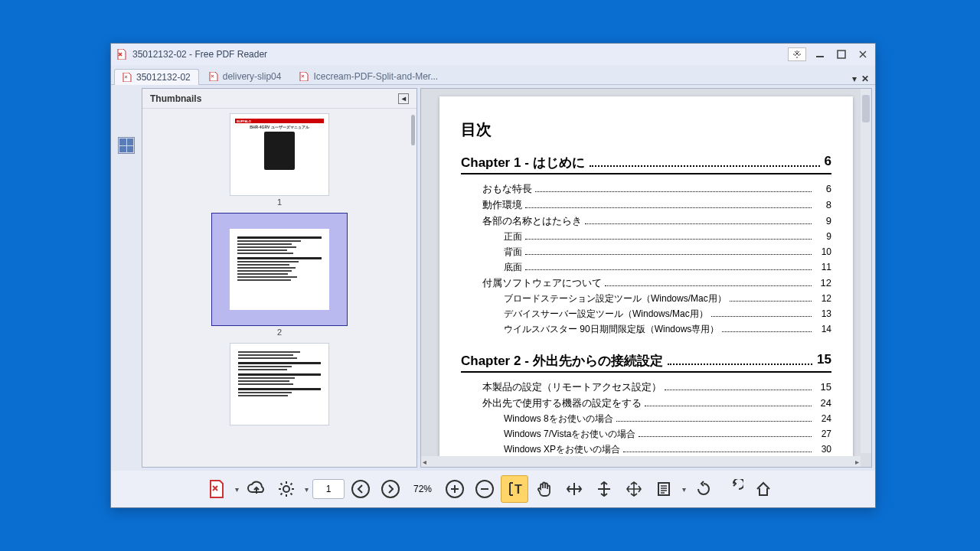 This screenshot has width=980, height=551. I want to click on open-dropdown: ▾, so click(237, 490).